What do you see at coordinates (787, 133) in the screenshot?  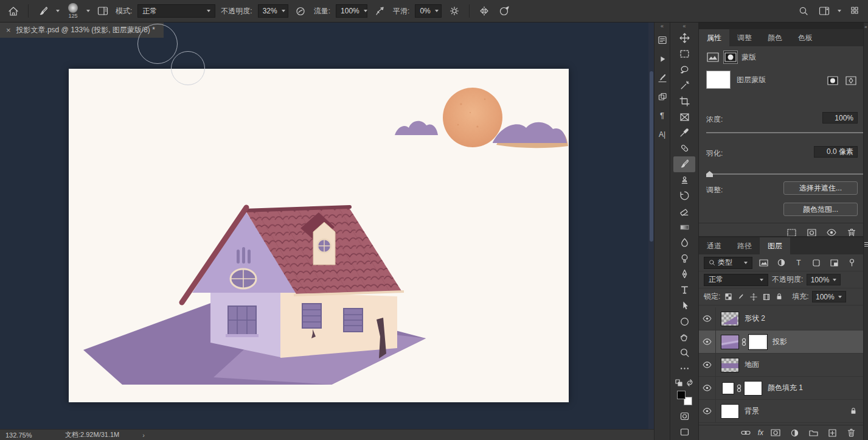 I see `density-slider-track` at bounding box center [787, 133].